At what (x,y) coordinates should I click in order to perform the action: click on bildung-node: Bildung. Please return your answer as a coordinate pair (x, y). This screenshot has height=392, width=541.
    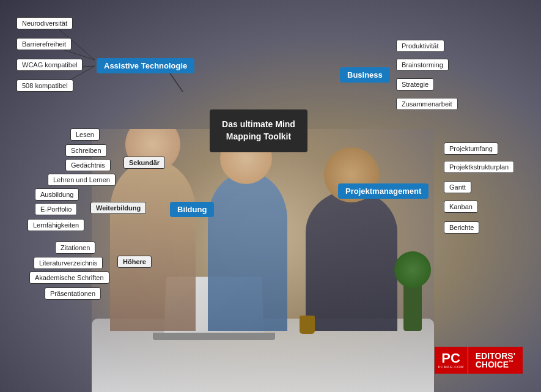
    Looking at the image, I should click on (192, 209).